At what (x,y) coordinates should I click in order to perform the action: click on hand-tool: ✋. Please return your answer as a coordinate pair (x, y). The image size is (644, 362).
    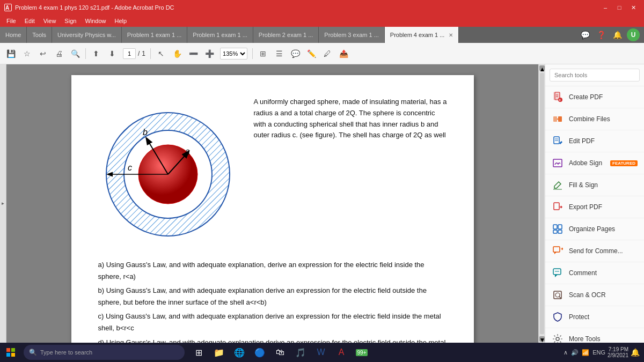
    Looking at the image, I should click on (177, 54).